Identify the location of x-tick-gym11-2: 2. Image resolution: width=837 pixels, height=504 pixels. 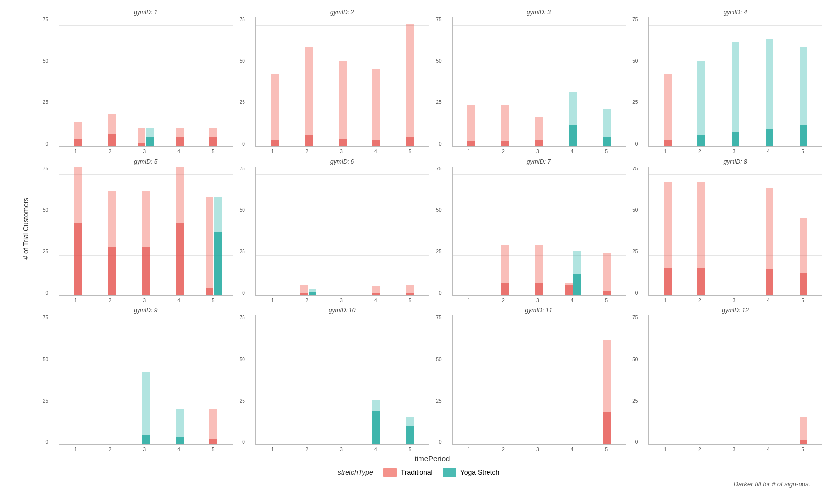
(503, 449).